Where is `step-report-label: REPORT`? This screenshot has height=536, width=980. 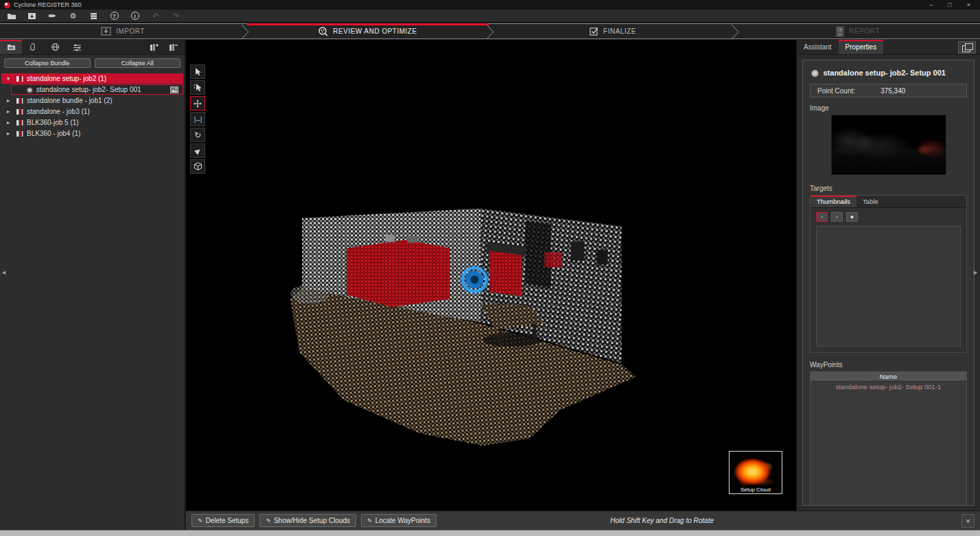
step-report-label: REPORT is located at coordinates (865, 32).